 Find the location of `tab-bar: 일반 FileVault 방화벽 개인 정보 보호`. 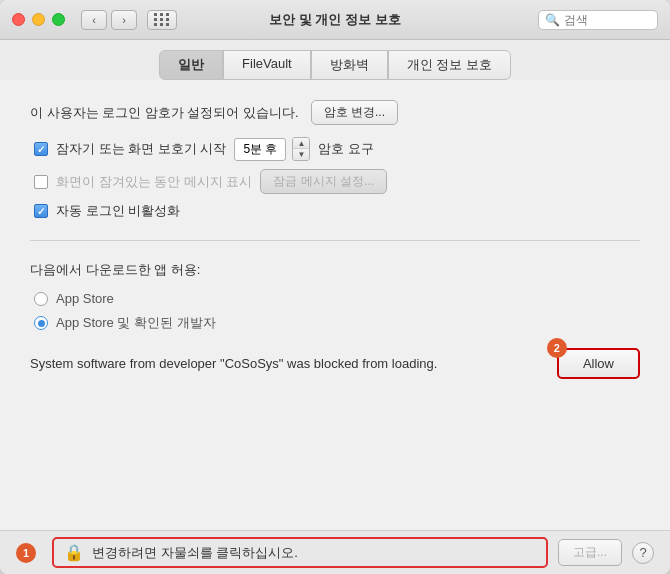

tab-bar: 일반 FileVault 방화벽 개인 정보 보호 is located at coordinates (335, 60).